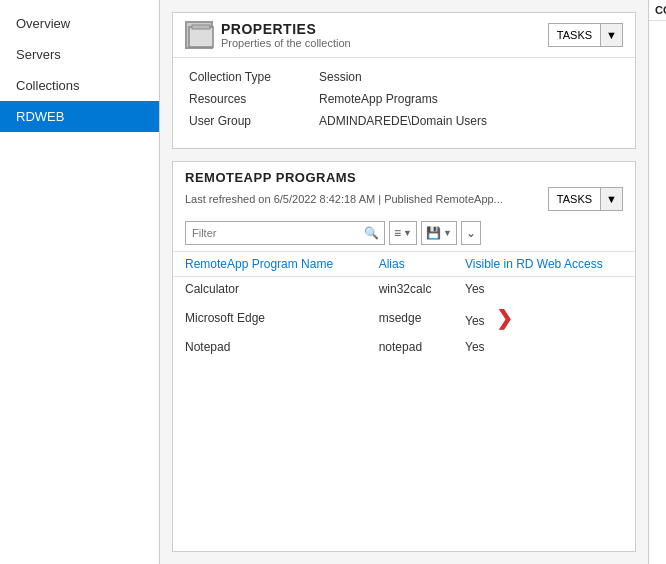 This screenshot has height=564, width=666. What do you see at coordinates (270, 264) in the screenshot?
I see `col-header-name: RemoteApp Program Name` at bounding box center [270, 264].